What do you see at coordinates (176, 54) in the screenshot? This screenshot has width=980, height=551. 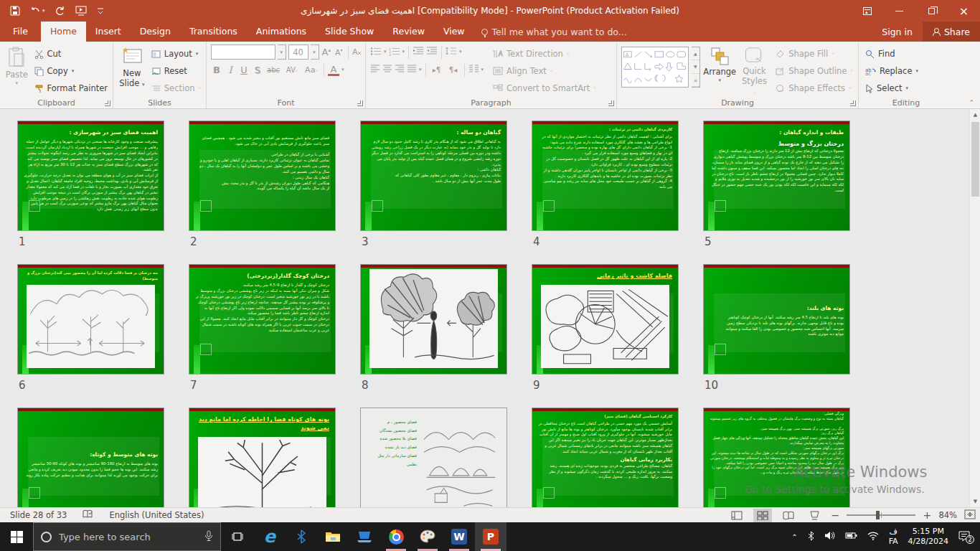 I see `layout-button: Layout▾` at bounding box center [176, 54].